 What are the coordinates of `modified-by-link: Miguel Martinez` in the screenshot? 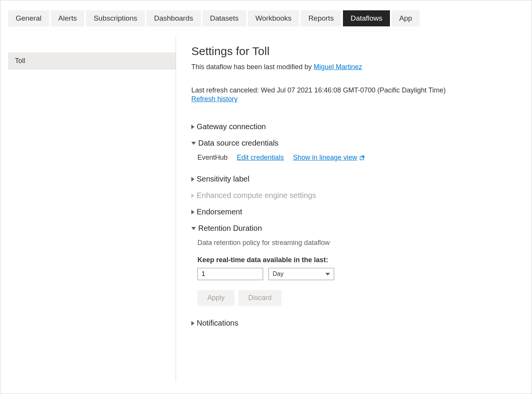 It's located at (338, 67).